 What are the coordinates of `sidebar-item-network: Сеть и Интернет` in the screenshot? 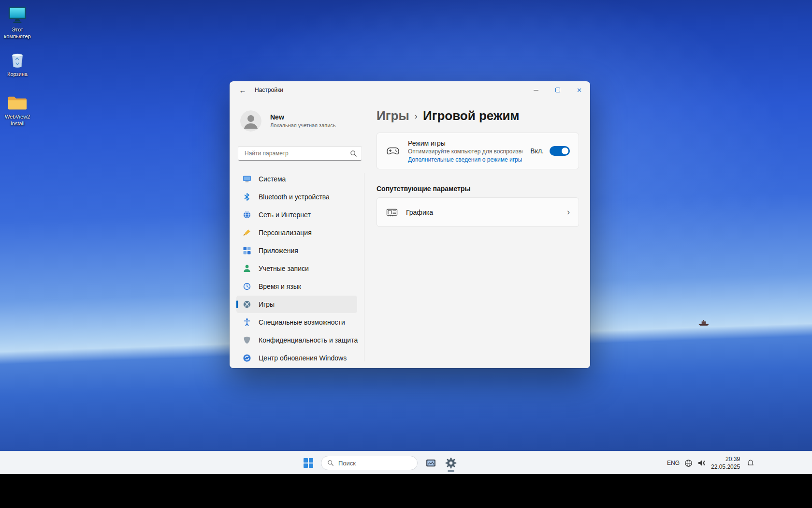 It's located at (297, 215).